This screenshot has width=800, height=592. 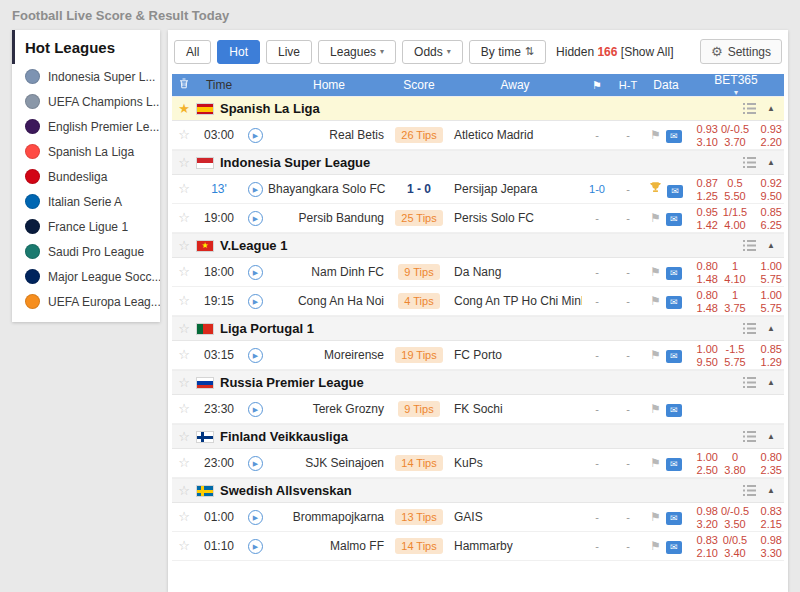 What do you see at coordinates (432, 52) in the screenshot?
I see `odds-dropdown: Odds ▾` at bounding box center [432, 52].